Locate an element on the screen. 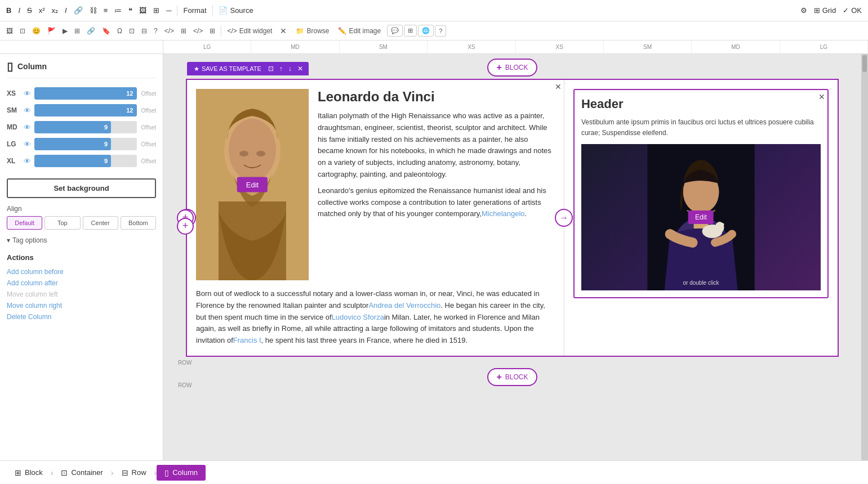 Image resolution: width=868 pixels, height=484 pixels. scrollbar-thumb is located at coordinates (865, 64).